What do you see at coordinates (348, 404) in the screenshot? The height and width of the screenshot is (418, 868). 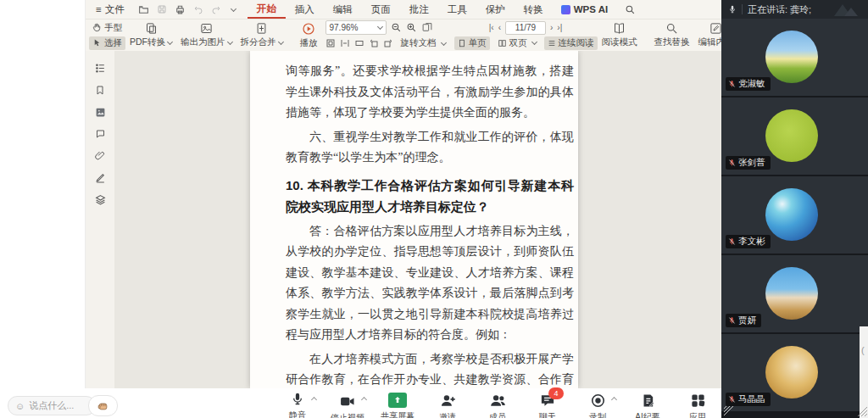 I see `stop-video-button: 停止视频` at bounding box center [348, 404].